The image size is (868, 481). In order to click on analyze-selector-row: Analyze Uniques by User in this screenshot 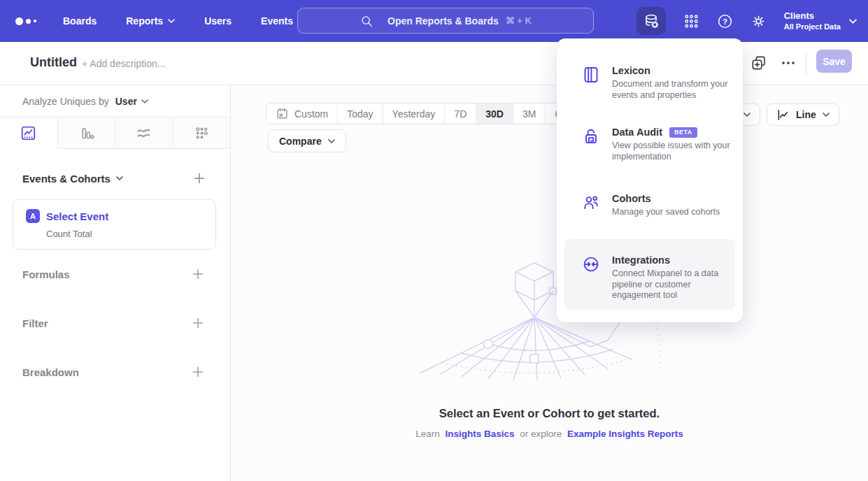, I will do `click(115, 101)`.